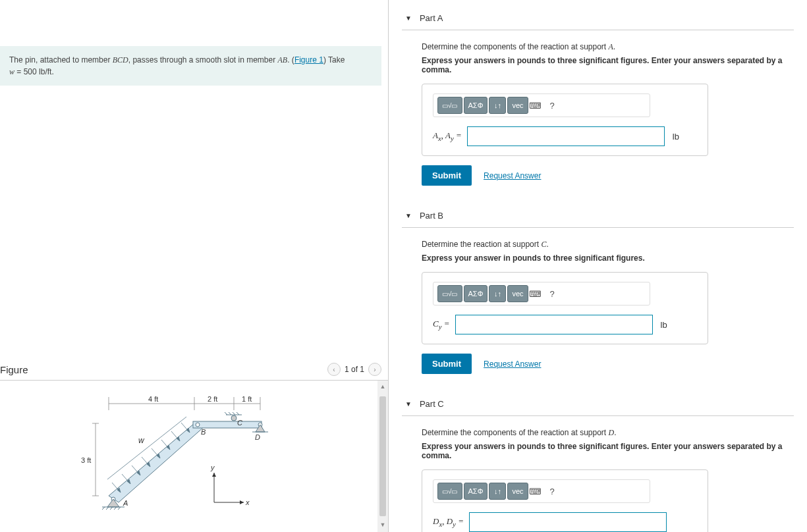  What do you see at coordinates (240, 423) in the screenshot?
I see `label-c: C` at bounding box center [240, 423].